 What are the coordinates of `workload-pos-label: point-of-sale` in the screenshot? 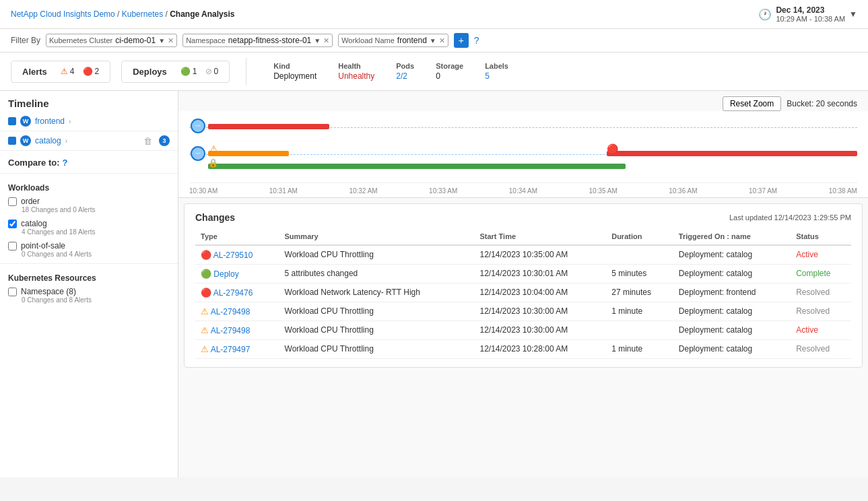 It's located at (89, 246).